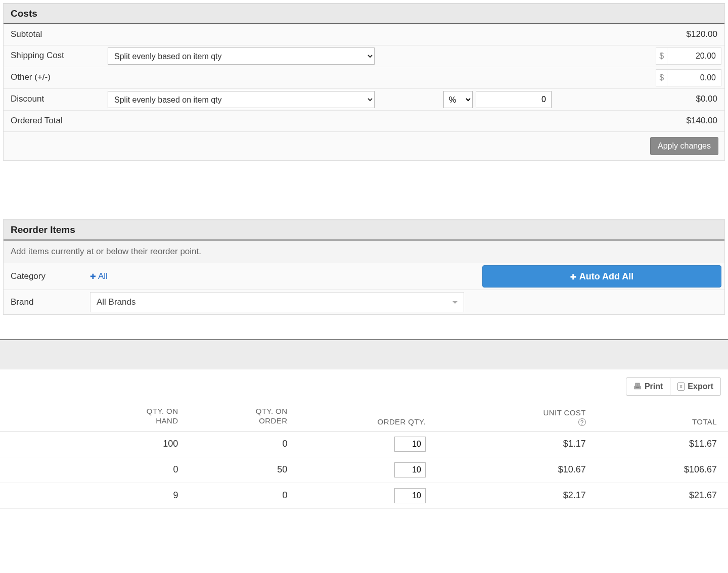  Describe the element at coordinates (638, 387) in the screenshot. I see `print-icon` at that location.